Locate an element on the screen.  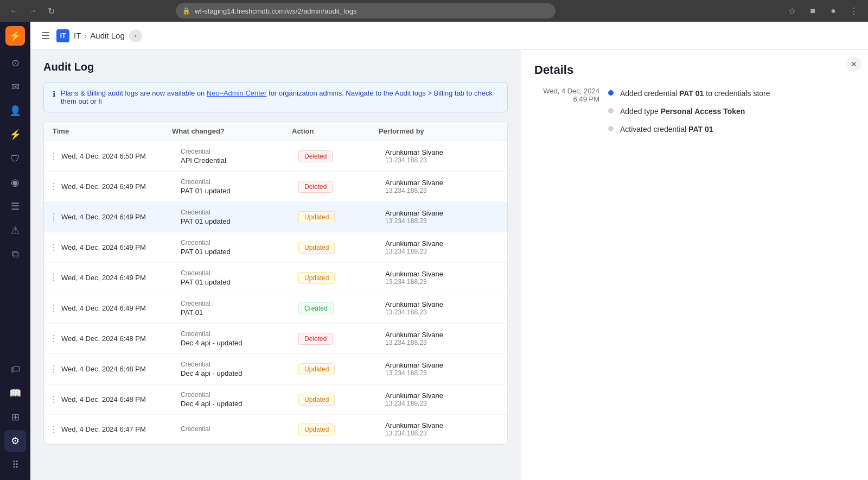
sidebar-item-settings: ⚙ is located at coordinates (15, 441).